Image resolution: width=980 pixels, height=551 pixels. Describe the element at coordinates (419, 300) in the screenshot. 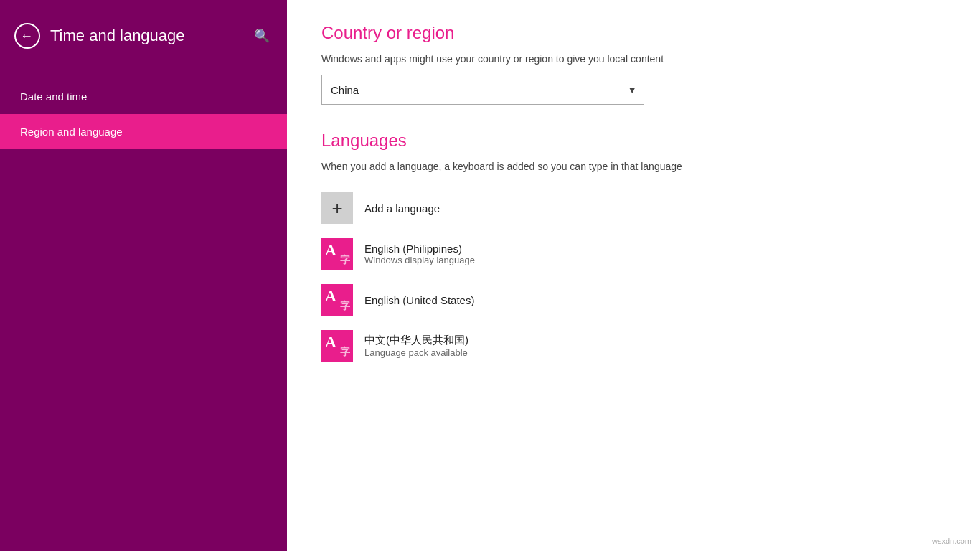

I see `lang-info-english-us: English (United States)` at that location.